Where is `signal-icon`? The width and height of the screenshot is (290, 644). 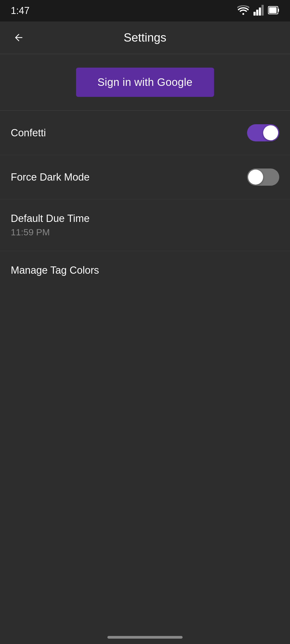 signal-icon is located at coordinates (259, 11).